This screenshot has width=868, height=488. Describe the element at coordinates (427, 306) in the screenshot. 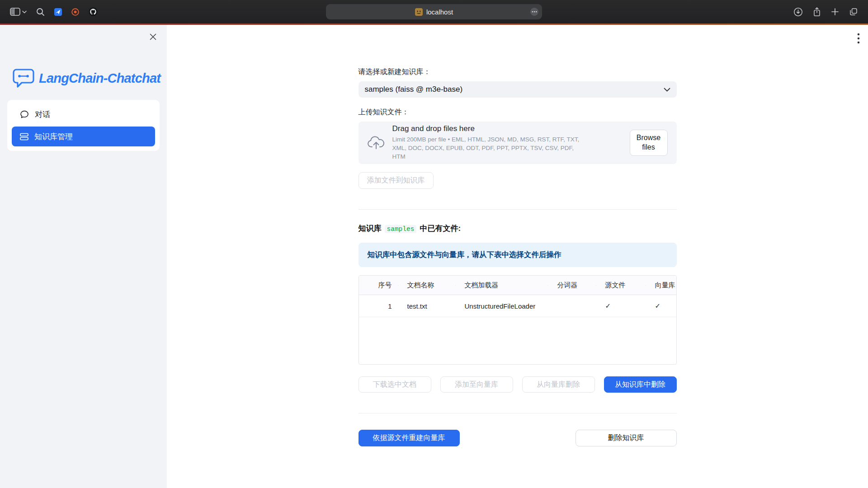

I see `cell-filename: test.txt` at that location.